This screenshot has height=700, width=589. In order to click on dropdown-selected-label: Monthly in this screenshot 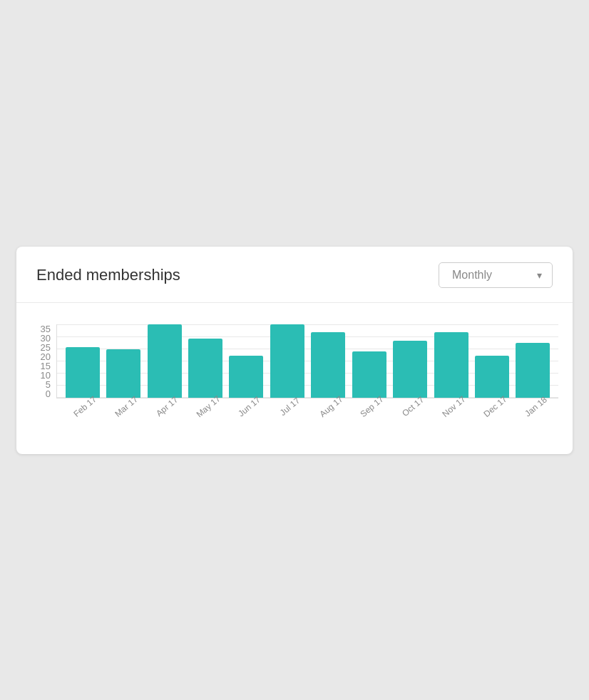, I will do `click(472, 275)`.